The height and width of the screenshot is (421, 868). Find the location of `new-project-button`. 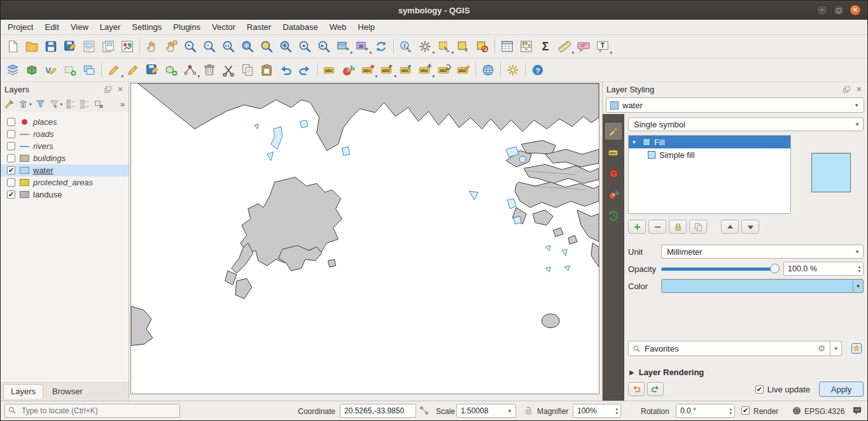

new-project-button is located at coordinates (13, 46).